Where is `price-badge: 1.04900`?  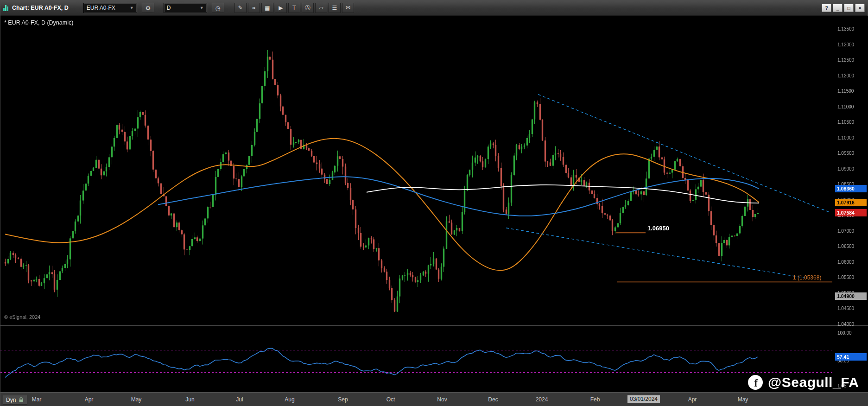 price-badge: 1.04900 is located at coordinates (851, 296).